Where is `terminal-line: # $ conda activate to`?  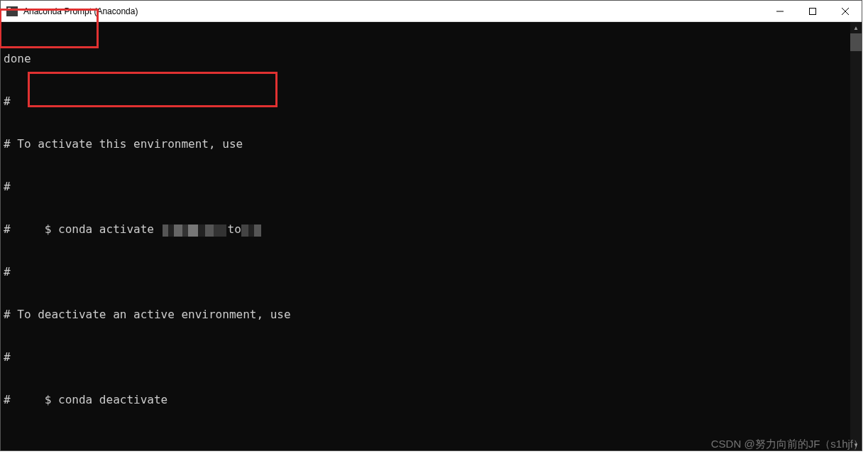 terminal-line: # $ conda activate to is located at coordinates (432, 229).